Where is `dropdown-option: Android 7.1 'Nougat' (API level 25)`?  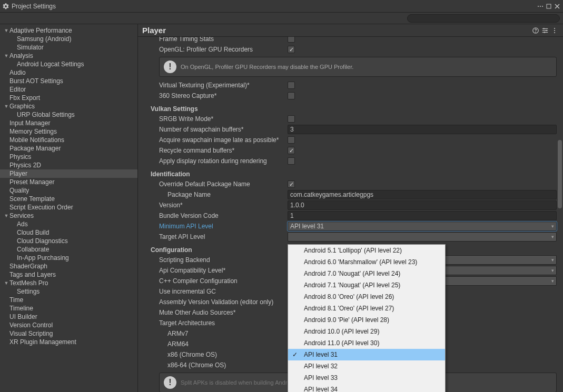 dropdown-option: Android 7.1 'Nougat' (API level 25) is located at coordinates (367, 285).